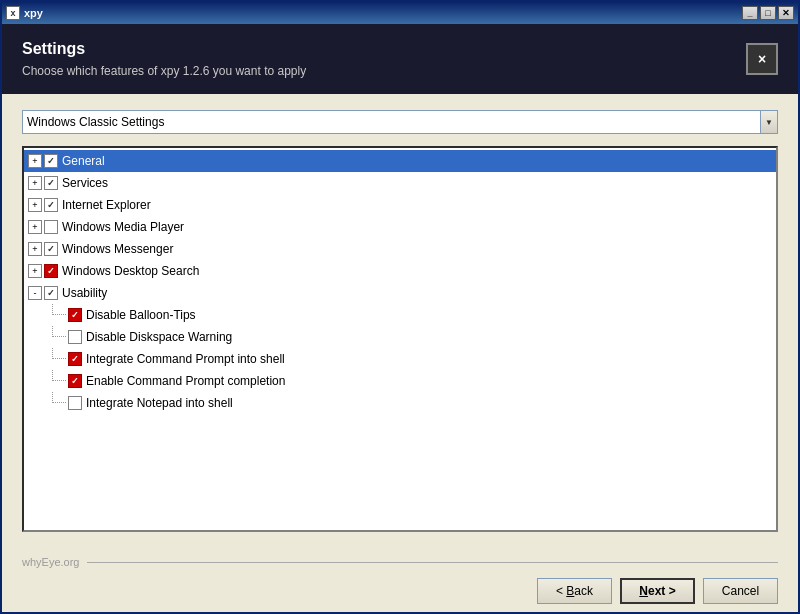 This screenshot has width=800, height=614. What do you see at coordinates (85, 183) in the screenshot?
I see `item-label-services: Services` at bounding box center [85, 183].